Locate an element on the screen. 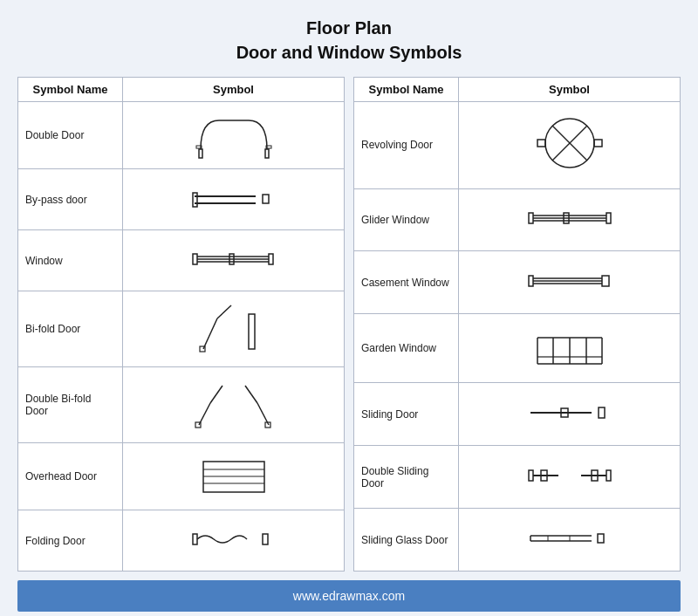 The image size is (698, 616). table-row: Sliding Door is located at coordinates (517, 414).